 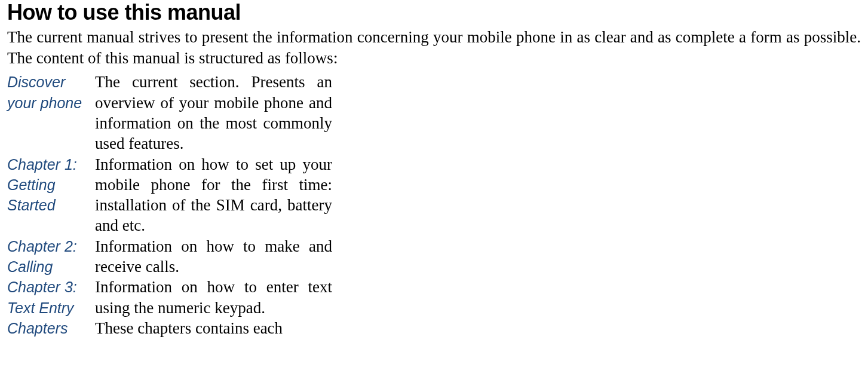 What do you see at coordinates (47, 195) in the screenshot?
I see `section-label: Chapter 1: Getting Started` at bounding box center [47, 195].